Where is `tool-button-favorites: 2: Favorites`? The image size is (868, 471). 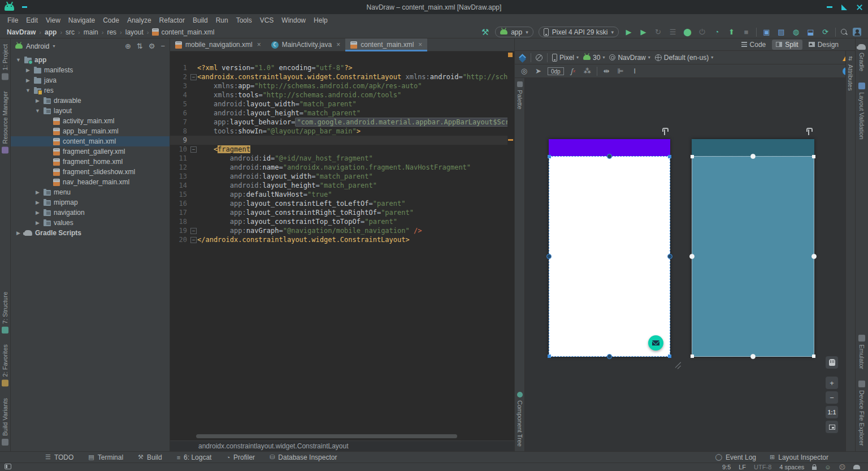
tool-button-favorites: 2: Favorites is located at coordinates (5, 365).